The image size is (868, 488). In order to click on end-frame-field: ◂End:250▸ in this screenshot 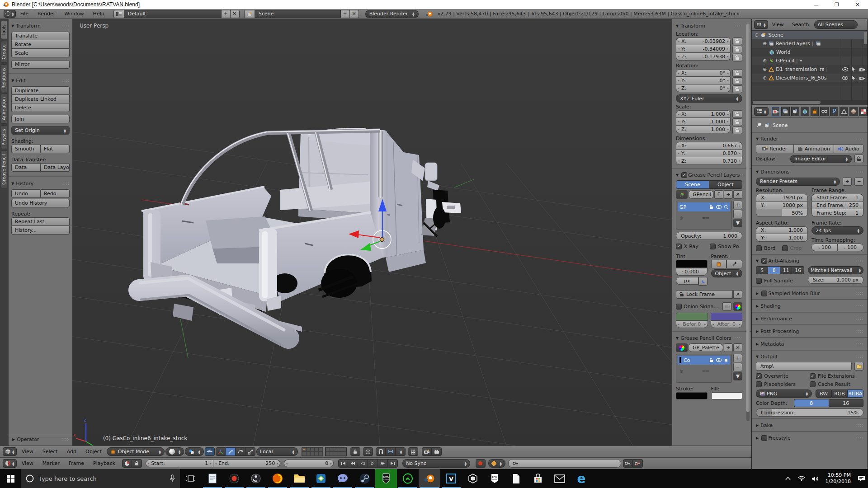, I will do `click(247, 464)`.